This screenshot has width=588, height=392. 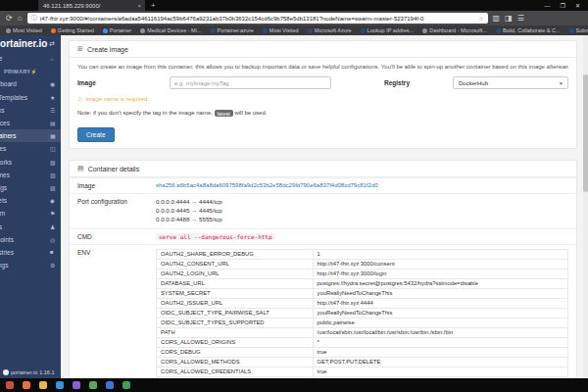 I want to click on sidebar-item-icon: ◉, so click(x=55, y=84).